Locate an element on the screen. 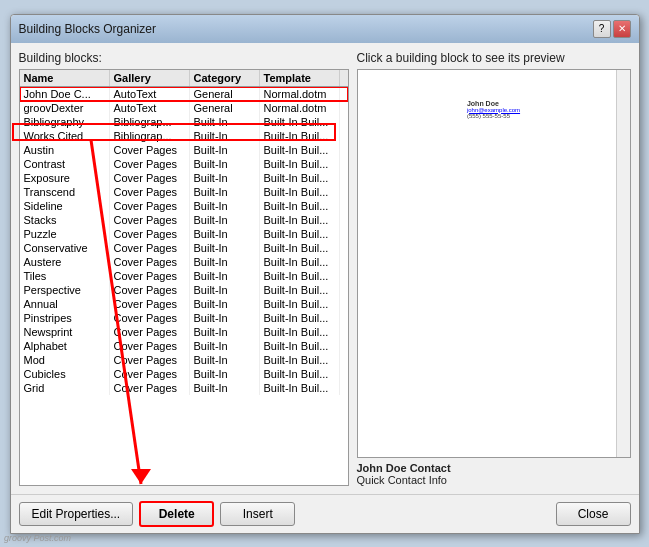  help-button: ? is located at coordinates (602, 29).